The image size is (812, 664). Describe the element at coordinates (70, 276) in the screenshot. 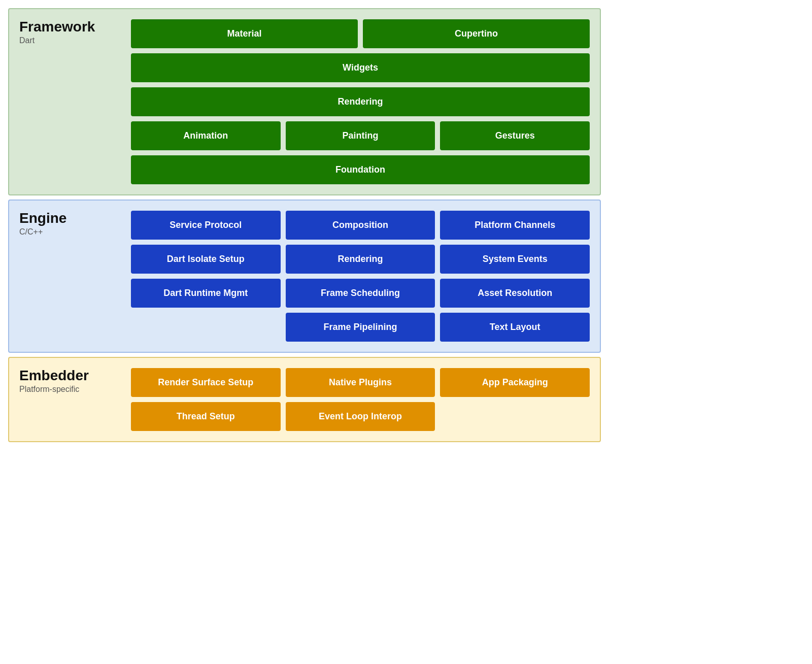

I see `engine-label: Engine C/C++` at that location.